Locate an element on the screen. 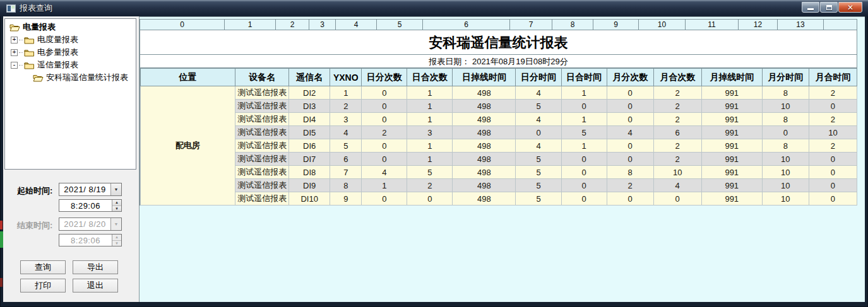 The width and height of the screenshot is (868, 307). tree-item-dianliang-root: 电量报表 is located at coordinates (71, 27).